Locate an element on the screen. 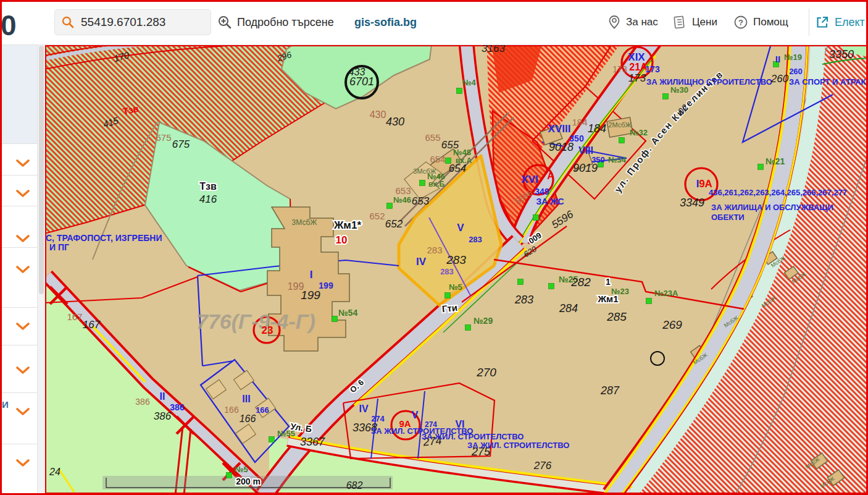 This screenshot has width=868, height=495. search-input is located at coordinates (140, 22).